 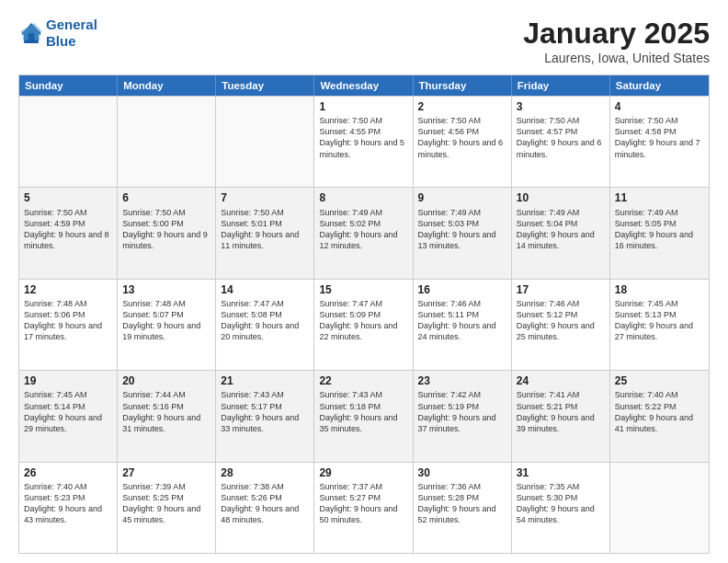 I want to click on day-number: 22, so click(x=363, y=381).